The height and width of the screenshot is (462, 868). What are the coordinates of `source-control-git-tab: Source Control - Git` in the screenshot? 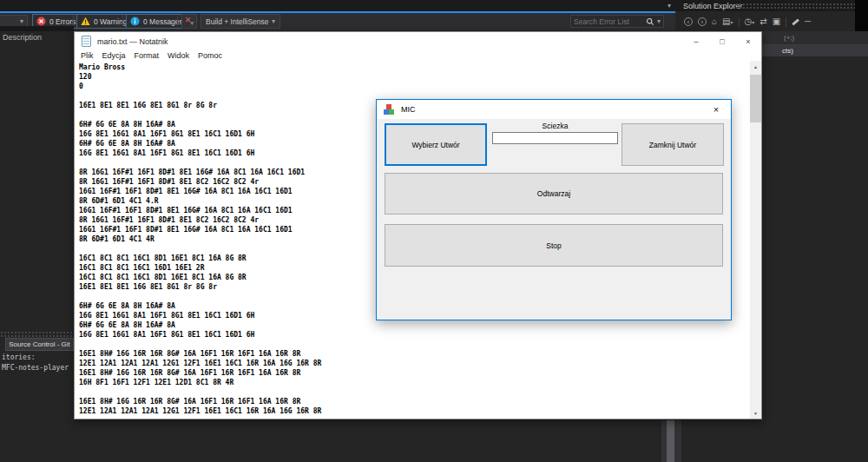 It's located at (40, 344).